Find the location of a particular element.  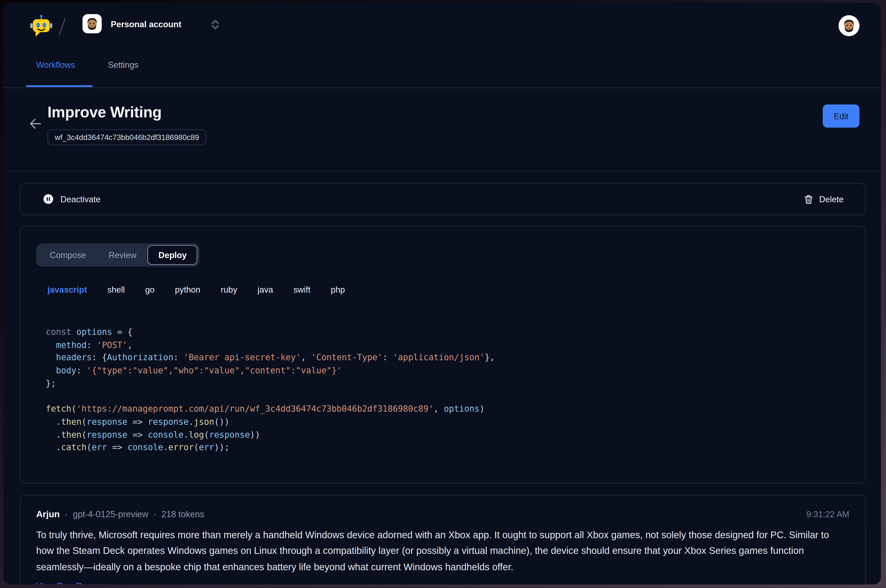

language-tab-javascript: javascript is located at coordinates (68, 290).